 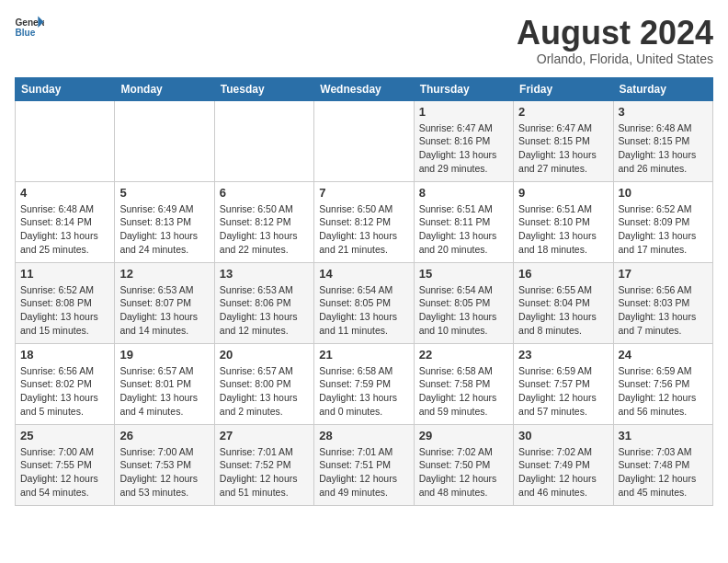 I want to click on day-info: Sunrise: 6:49 AM Sunset: 8:13 PM Dayligh…, so click(x=164, y=230).